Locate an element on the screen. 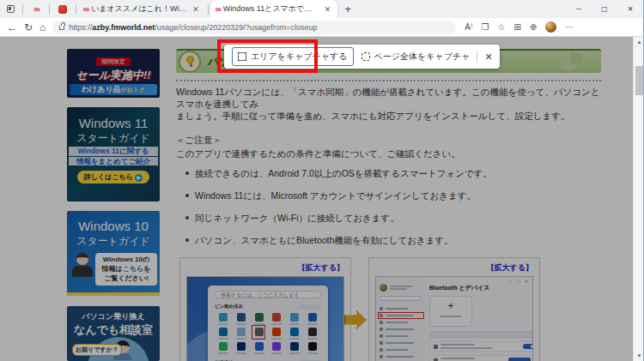  pinned-tab-azby: ∞ is located at coordinates (36, 9).